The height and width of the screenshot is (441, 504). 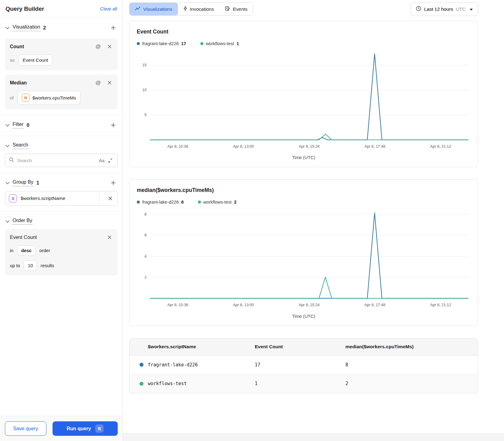 What do you see at coordinates (26, 28) in the screenshot?
I see `visualization-section-label: Visualization` at bounding box center [26, 28].